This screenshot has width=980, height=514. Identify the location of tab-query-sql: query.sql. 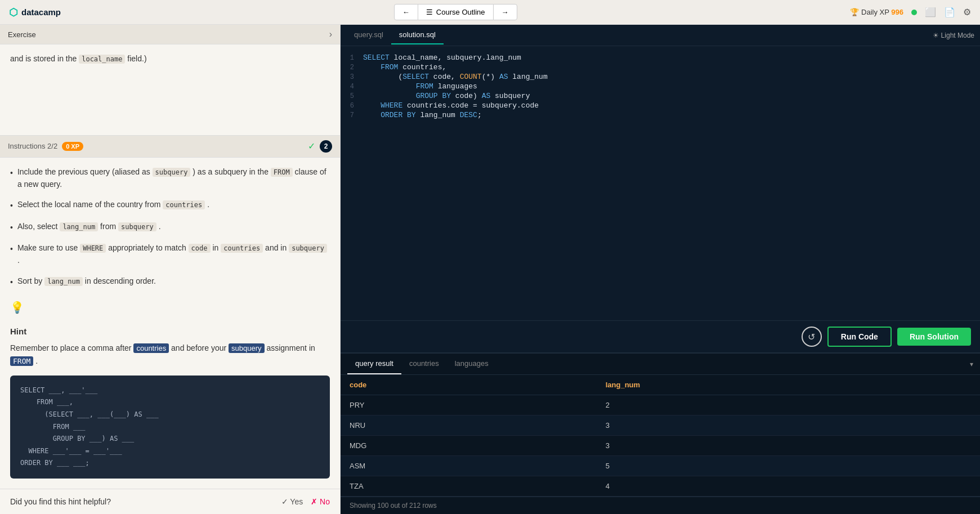
(369, 35).